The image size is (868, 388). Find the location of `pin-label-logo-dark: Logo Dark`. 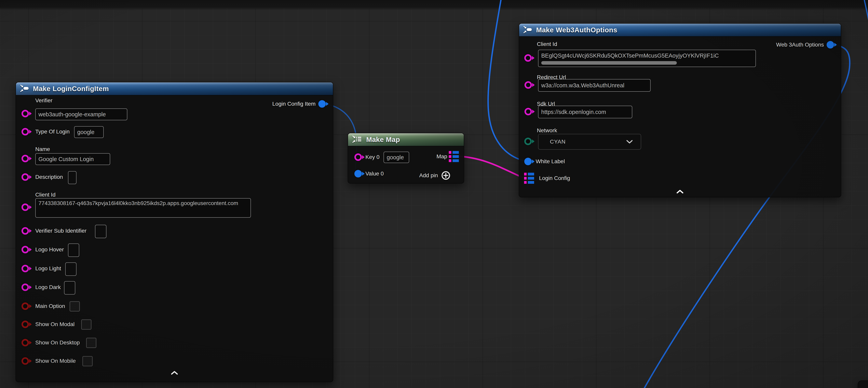

pin-label-logo-dark: Logo Dark is located at coordinates (48, 287).